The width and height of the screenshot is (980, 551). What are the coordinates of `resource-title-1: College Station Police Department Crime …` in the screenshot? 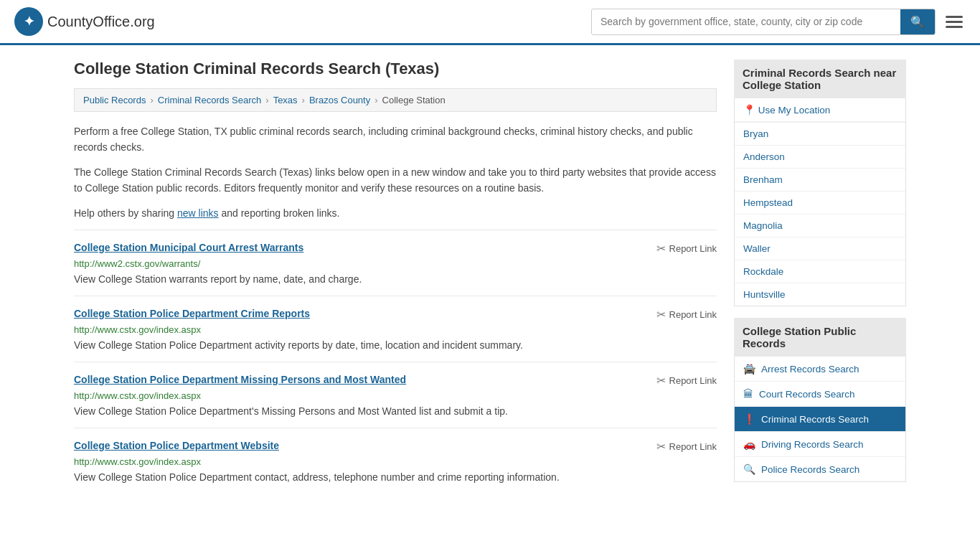 It's located at (192, 314).